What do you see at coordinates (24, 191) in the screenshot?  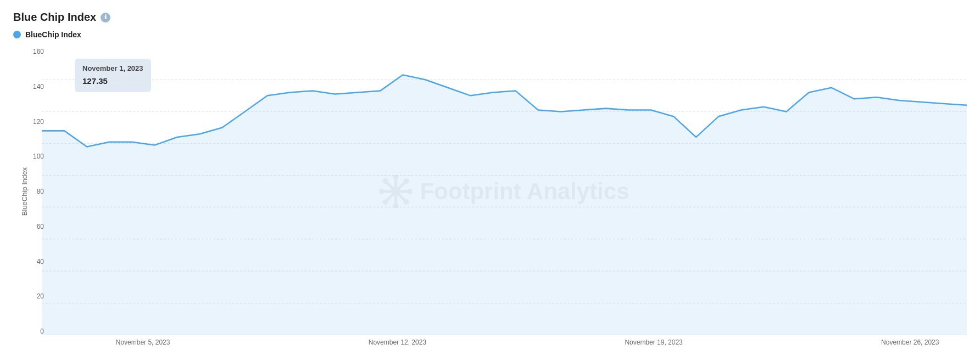 I see `y-axis-label: BlueChip Index` at bounding box center [24, 191].